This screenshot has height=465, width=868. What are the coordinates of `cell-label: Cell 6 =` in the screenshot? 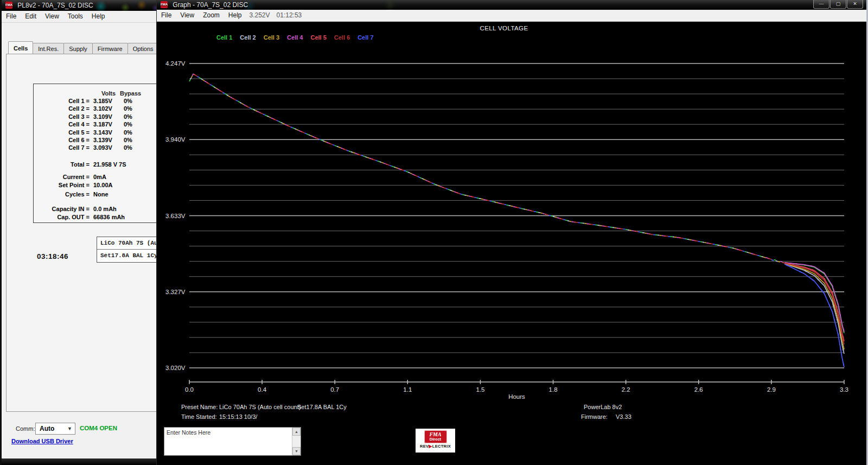 It's located at (62, 140).